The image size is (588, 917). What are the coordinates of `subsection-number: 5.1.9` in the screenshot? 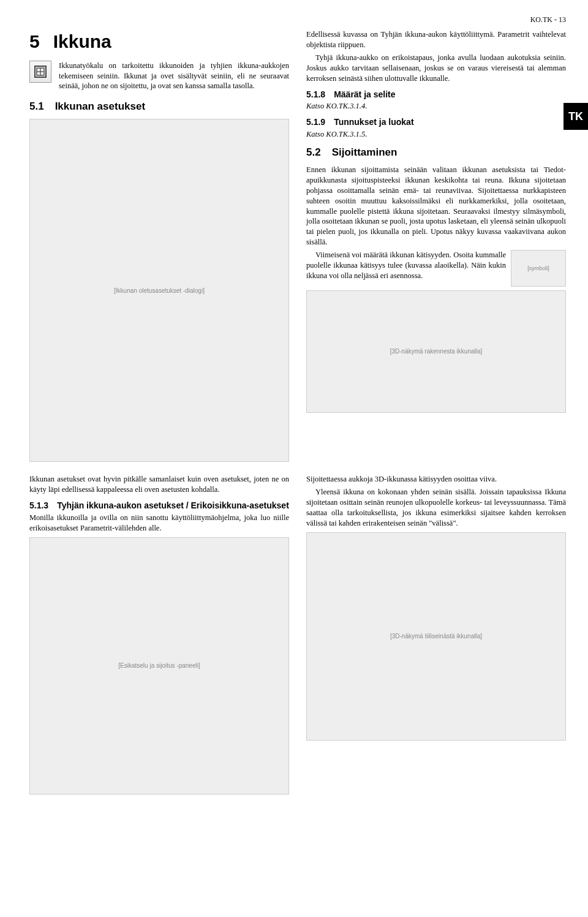 It's located at (316, 123).